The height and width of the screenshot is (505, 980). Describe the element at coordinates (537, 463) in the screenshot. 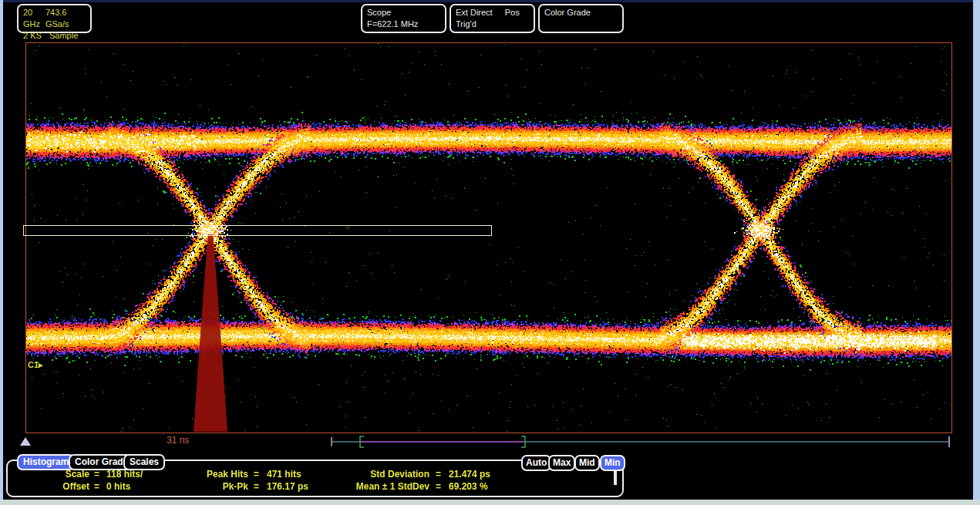

I see `button-auto: Auto` at that location.